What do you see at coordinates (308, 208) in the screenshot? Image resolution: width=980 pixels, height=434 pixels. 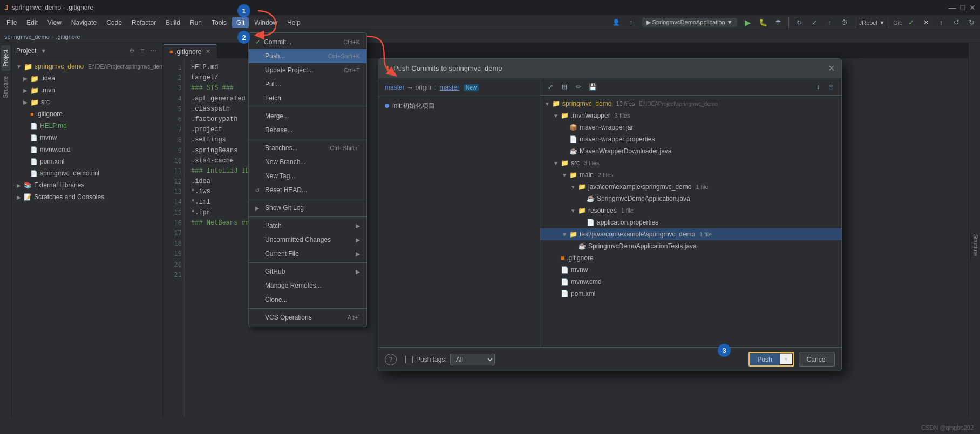 I see `menu-git-log: ▶ Show Git Log` at bounding box center [308, 208].